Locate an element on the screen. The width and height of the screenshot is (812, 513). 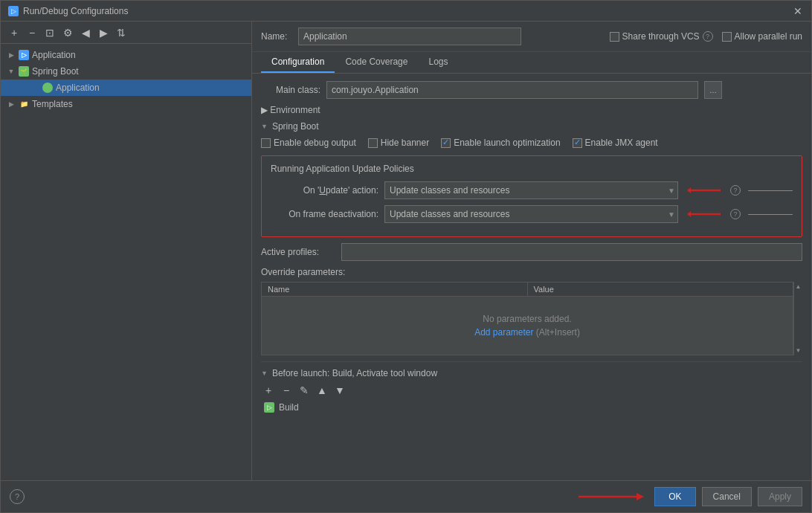
value-column-header: Value is located at coordinates (660, 289).